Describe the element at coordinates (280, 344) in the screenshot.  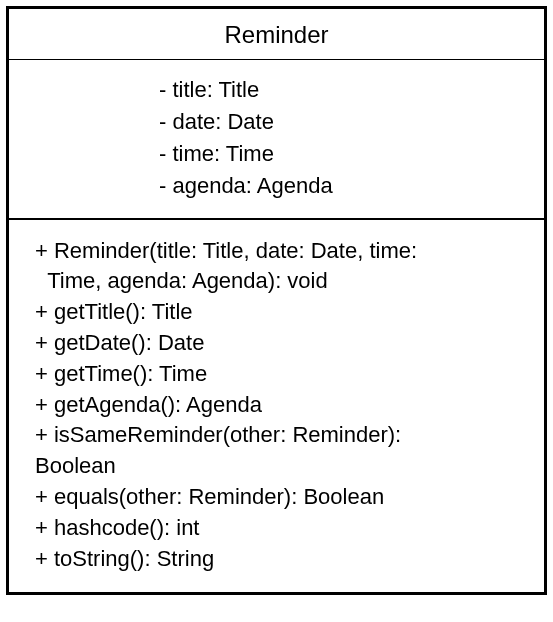
I see `method-row: + getDate(): Date` at that location.